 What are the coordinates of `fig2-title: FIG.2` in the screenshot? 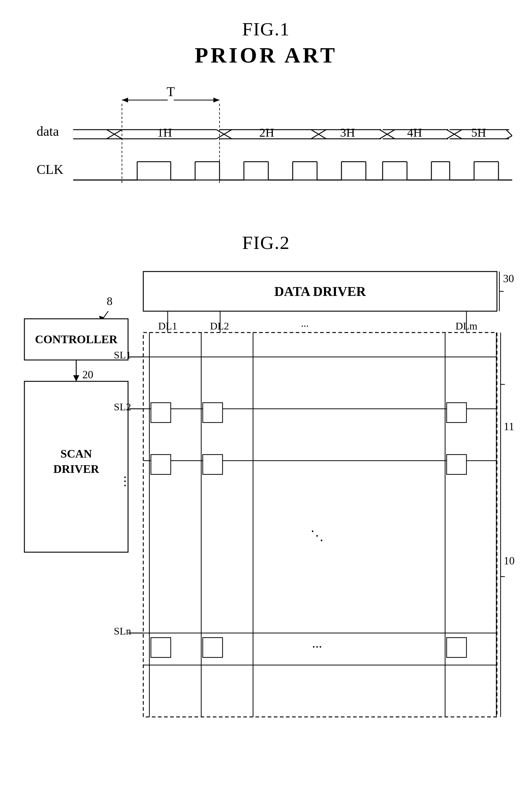 It's located at (266, 243).